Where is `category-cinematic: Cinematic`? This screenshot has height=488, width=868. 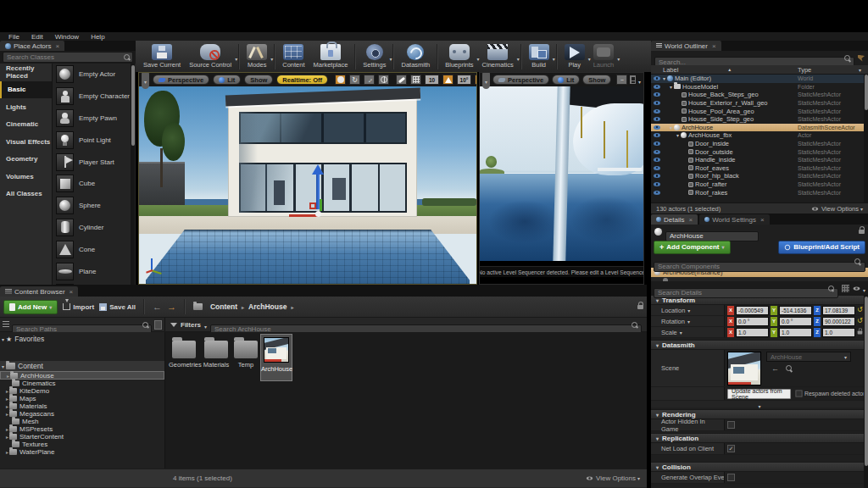 category-cinematic: Cinematic is located at coordinates (25, 125).